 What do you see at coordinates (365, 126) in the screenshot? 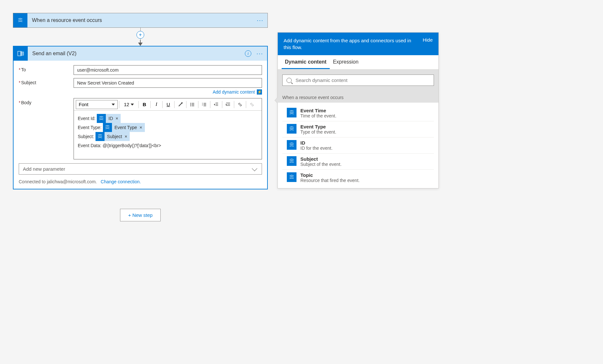
I see `panel-item-title: Event Type` at bounding box center [365, 126].